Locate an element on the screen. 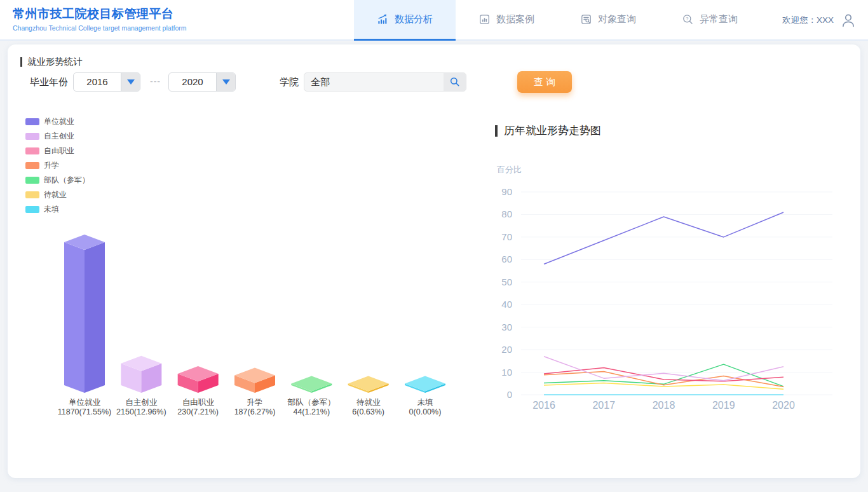 Image resolution: width=868 pixels, height=492 pixels. nav-tab-label: 数据分析 is located at coordinates (414, 19).